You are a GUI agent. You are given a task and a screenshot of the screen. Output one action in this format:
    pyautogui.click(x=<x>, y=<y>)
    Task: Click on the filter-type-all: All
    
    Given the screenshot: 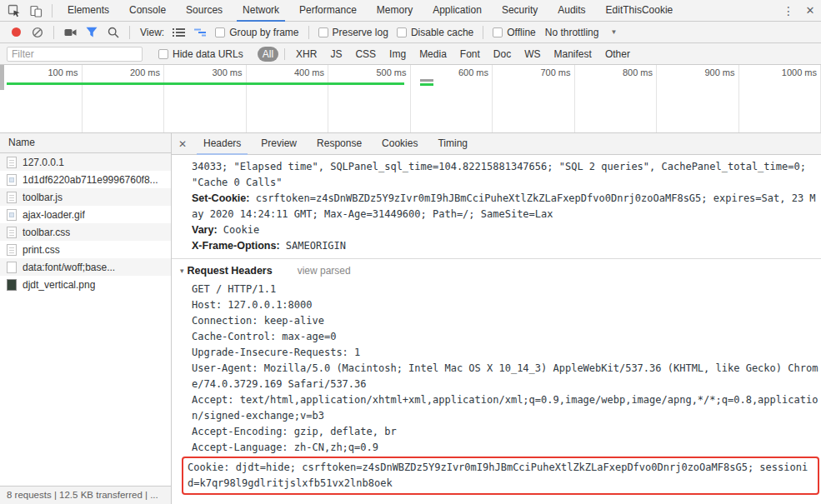 What is the action you would take?
    pyautogui.click(x=268, y=54)
    